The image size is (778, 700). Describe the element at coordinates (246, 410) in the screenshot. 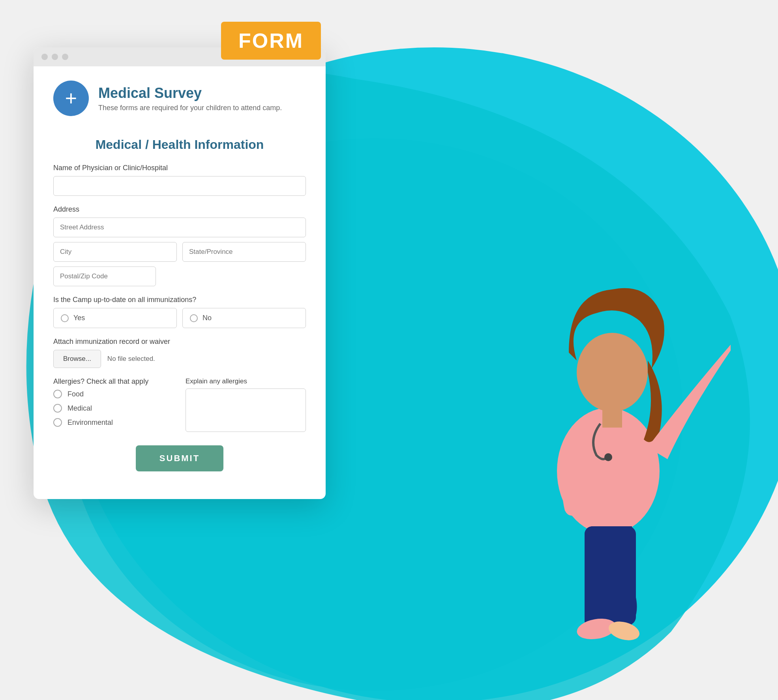

I see `explain-textarea` at that location.